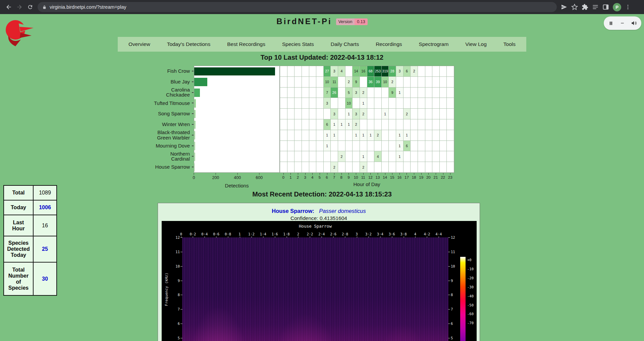 The image size is (644, 341). What do you see at coordinates (455, 338) in the screenshot?
I see `spectrogram-freq-tick: 5` at bounding box center [455, 338].